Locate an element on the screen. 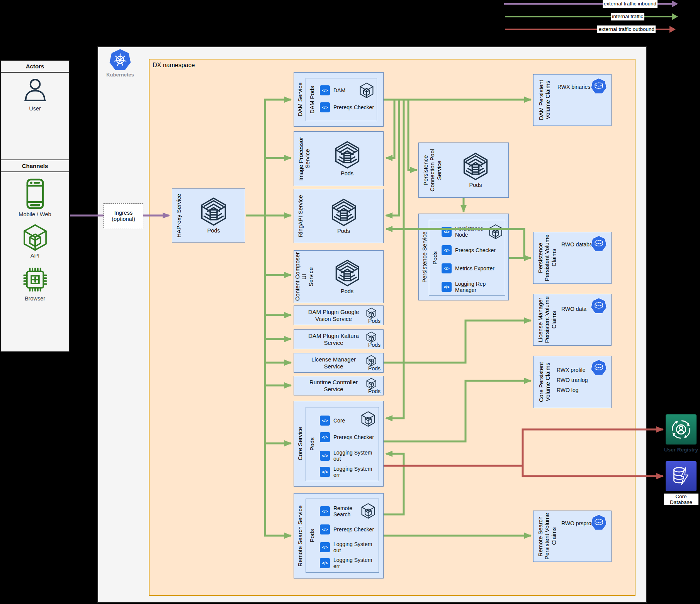 The width and height of the screenshot is (700, 604). persistence-pvc-box: Persistence Persistent Volume Claims RWO… is located at coordinates (573, 258).